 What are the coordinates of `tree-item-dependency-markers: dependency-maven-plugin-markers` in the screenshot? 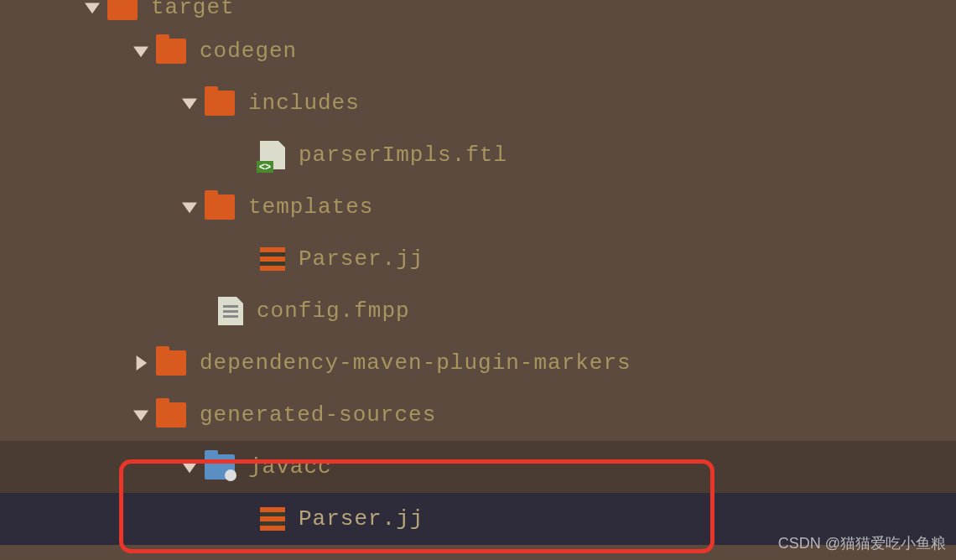 It's located at (478, 363).